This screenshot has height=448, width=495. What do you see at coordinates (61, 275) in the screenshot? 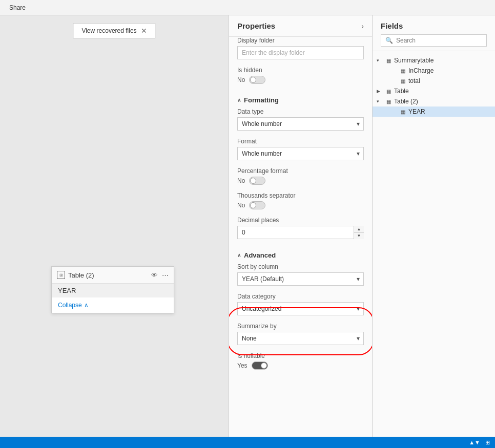
I see `table-card-icon: ⊞` at bounding box center [61, 275].